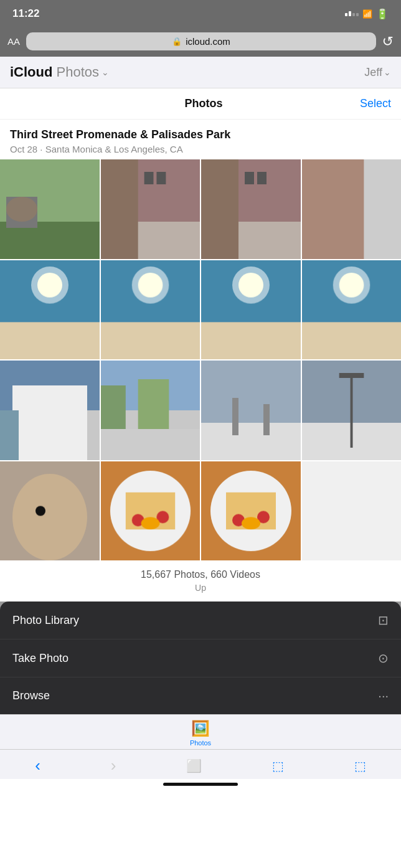 Image resolution: width=401 pixels, height=868 pixels. Describe the element at coordinates (200, 743) in the screenshot. I see `photos-tab-label: Photos` at that location.